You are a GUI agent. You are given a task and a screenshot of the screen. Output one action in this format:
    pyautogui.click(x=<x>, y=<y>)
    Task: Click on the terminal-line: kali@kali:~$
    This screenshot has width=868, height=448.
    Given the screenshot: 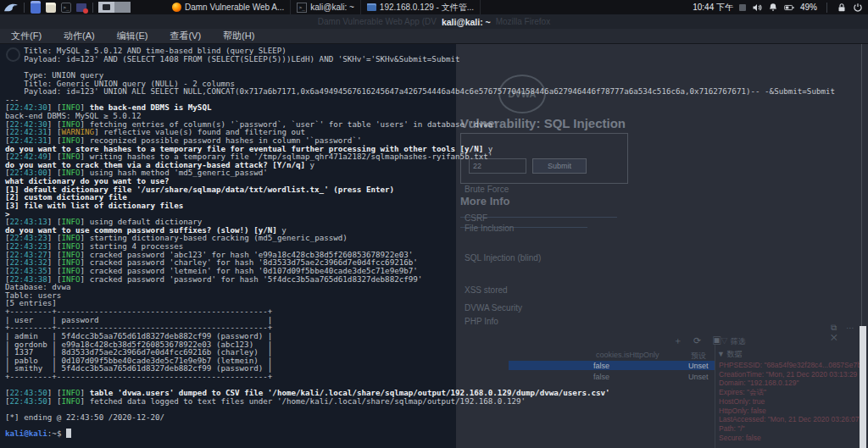 What is the action you would take?
    pyautogui.click(x=420, y=434)
    